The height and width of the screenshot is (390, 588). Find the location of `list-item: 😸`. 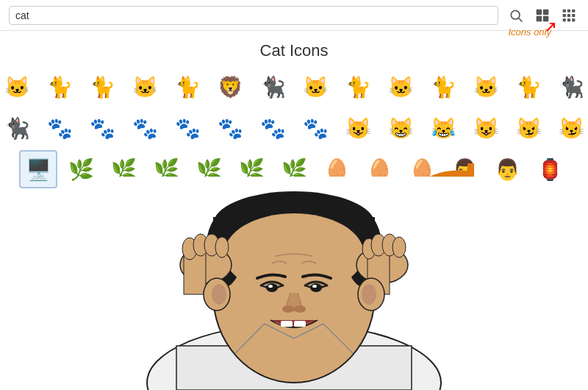

list-item: 😸 is located at coordinates (401, 128).